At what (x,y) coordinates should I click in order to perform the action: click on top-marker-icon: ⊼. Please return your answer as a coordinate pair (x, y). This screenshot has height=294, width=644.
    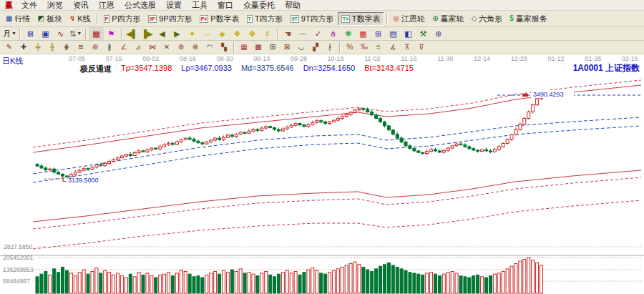
    Looking at the image, I should click on (407, 47).